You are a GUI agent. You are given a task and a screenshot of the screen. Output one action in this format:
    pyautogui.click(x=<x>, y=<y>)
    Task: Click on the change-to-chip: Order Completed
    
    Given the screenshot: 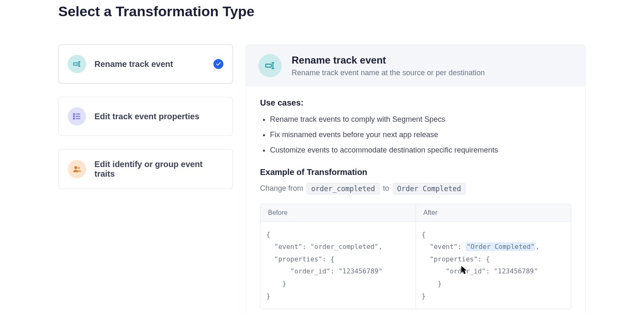 What is the action you would take?
    pyautogui.click(x=429, y=189)
    